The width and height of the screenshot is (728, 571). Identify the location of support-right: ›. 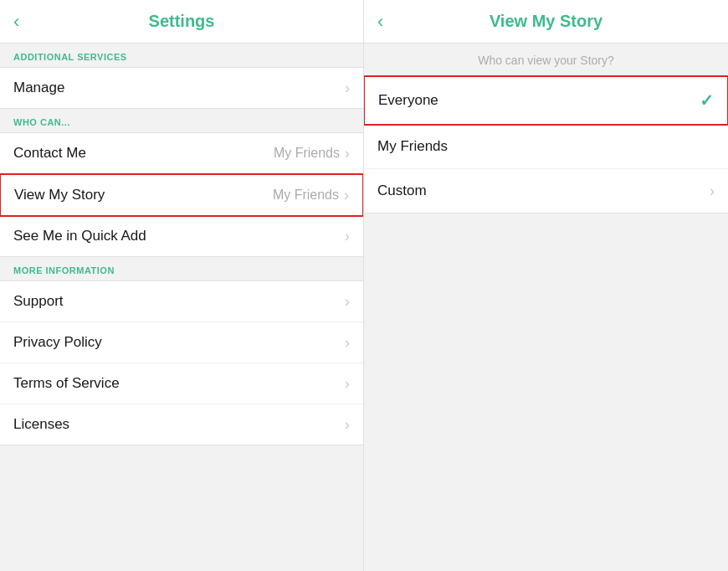
(347, 301).